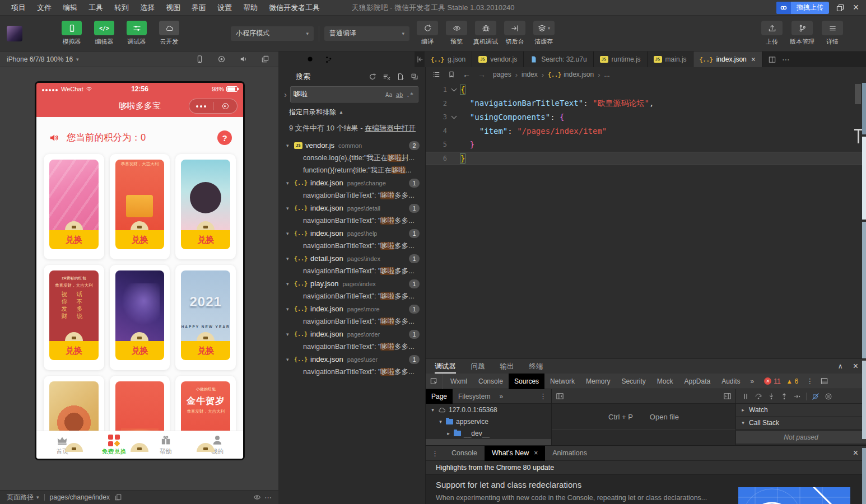 The width and height of the screenshot is (866, 504). Describe the element at coordinates (530, 74) in the screenshot. I see `breadcrumb-item: index` at that location.